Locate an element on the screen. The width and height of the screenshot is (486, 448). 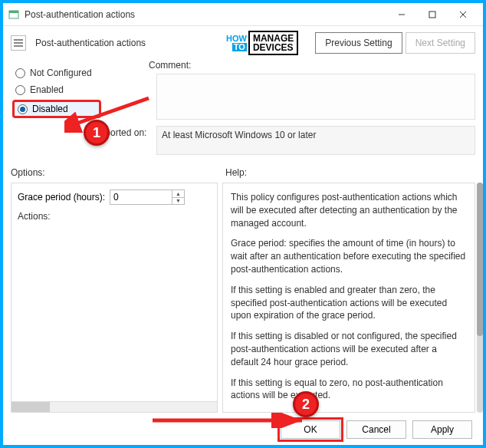
ok-button: OK is located at coordinates (310, 430).